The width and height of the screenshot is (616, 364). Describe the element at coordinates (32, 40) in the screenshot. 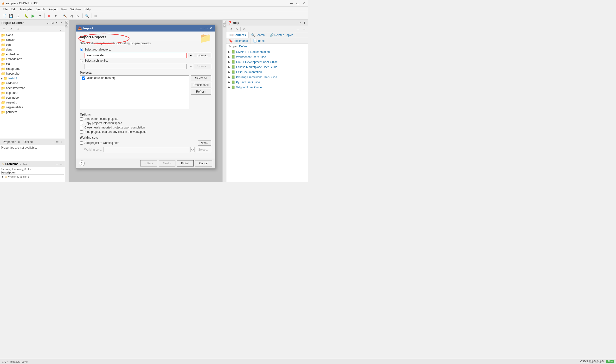

I see `tree-item-canvas: 📁 canvas` at that location.